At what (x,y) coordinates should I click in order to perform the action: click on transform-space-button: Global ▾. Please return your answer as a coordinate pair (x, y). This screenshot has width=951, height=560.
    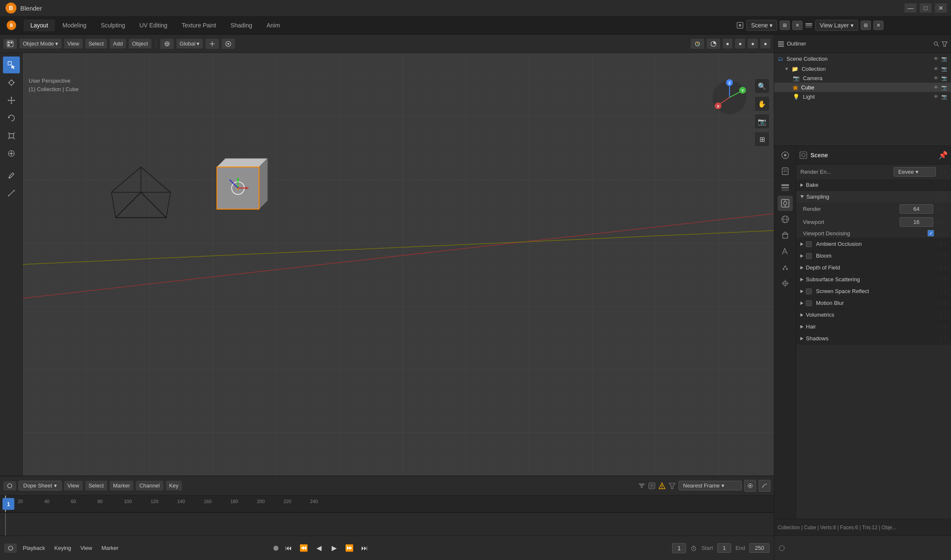
    Looking at the image, I should click on (190, 44).